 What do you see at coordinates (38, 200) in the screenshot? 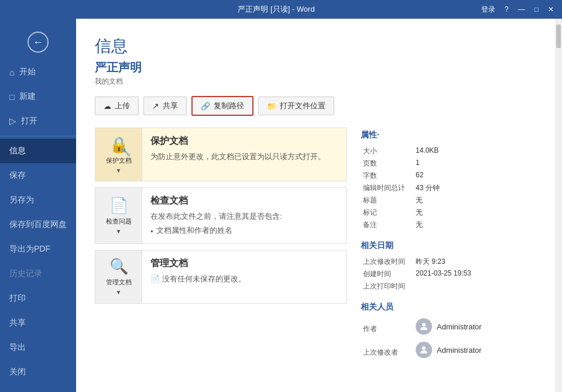
I see `sidebar-item-linglebaocun: 另存为` at bounding box center [38, 200].